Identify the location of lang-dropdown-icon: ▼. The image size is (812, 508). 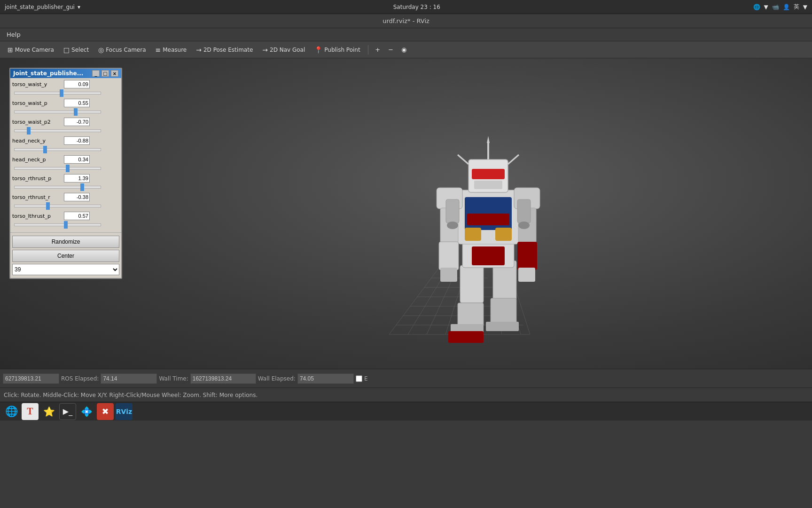
(805, 7).